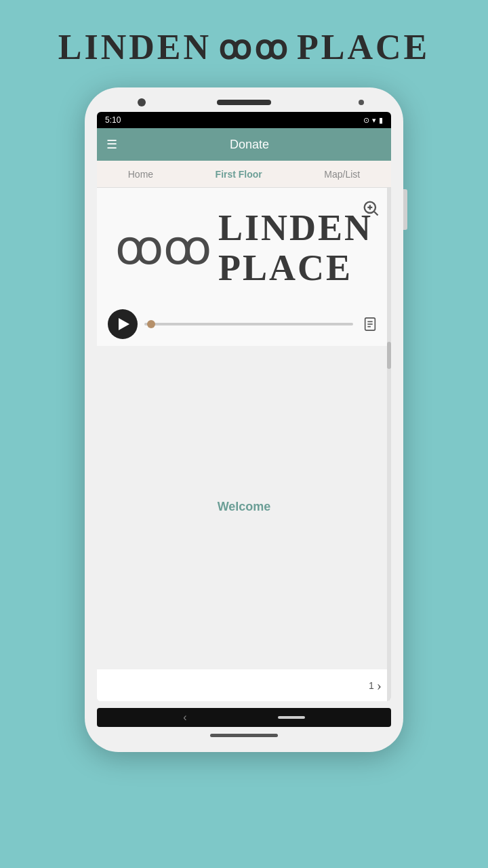 This screenshot has width=488, height=868. I want to click on zoom-button, so click(371, 208).